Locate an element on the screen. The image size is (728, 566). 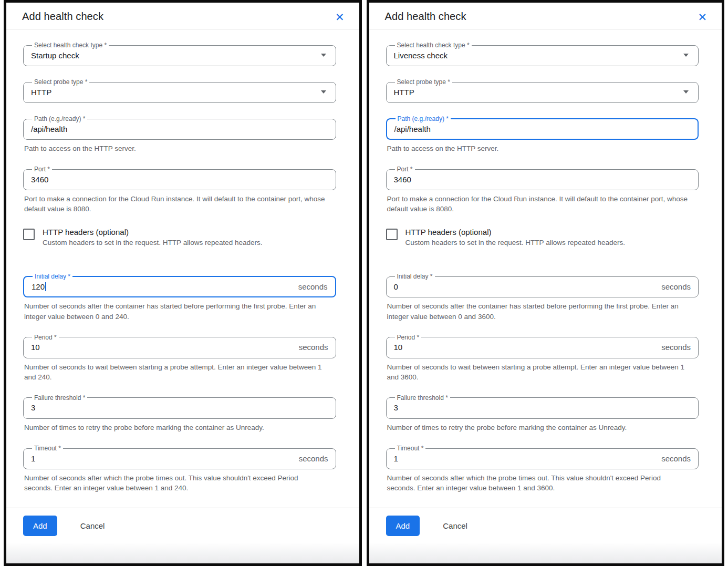
initial-delay-value: 120 is located at coordinates (39, 287).